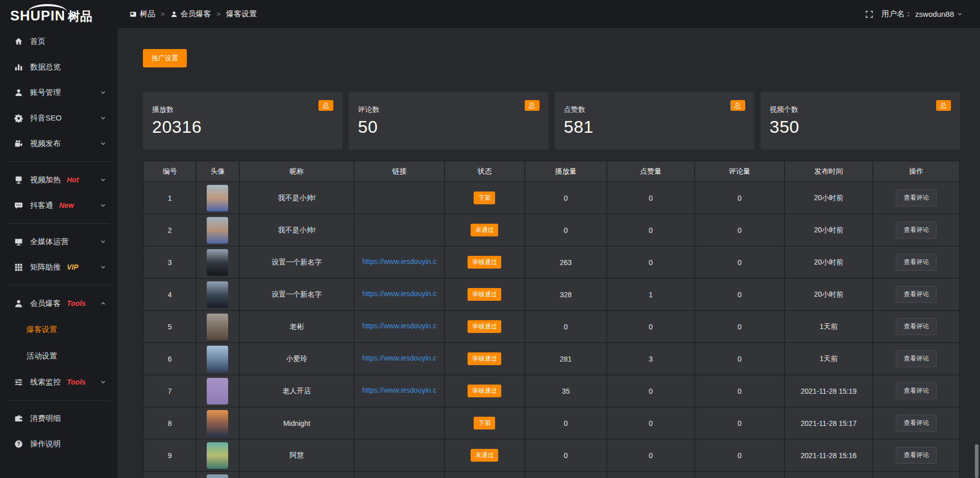 Image resolution: width=980 pixels, height=478 pixels. What do you see at coordinates (241, 14) in the screenshot?
I see `breadcrumb-item-2: 爆客设置` at bounding box center [241, 14].